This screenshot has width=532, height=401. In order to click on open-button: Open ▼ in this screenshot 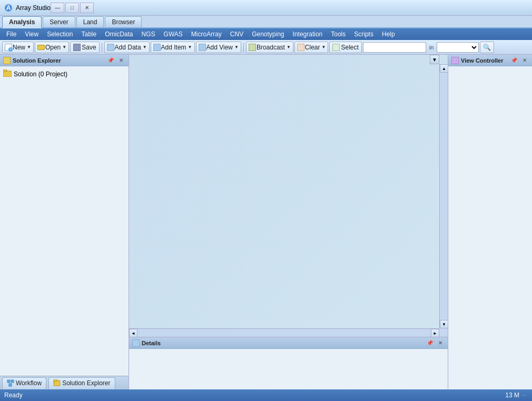, I will do `click(52, 47)`.